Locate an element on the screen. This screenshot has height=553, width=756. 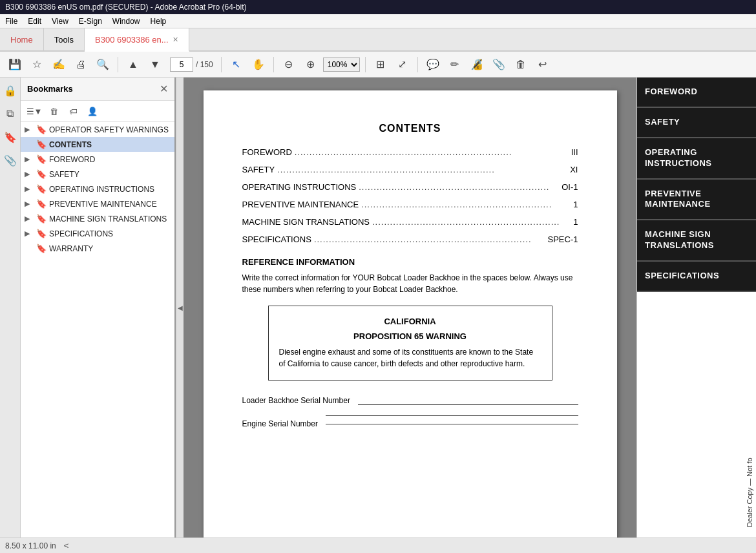
expand-specs-icon: ▶ is located at coordinates (29, 234).